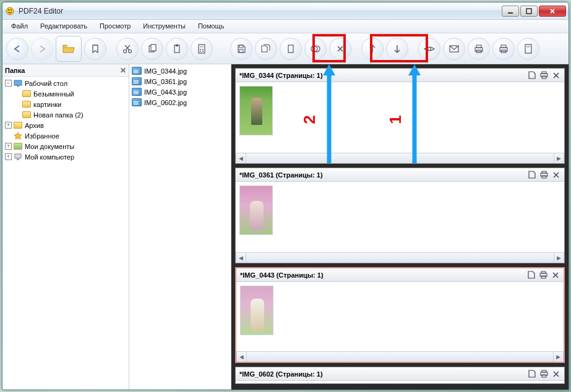 The image size is (571, 392). What do you see at coordinates (266, 49) in the screenshot?
I see `save-all-button` at bounding box center [266, 49].